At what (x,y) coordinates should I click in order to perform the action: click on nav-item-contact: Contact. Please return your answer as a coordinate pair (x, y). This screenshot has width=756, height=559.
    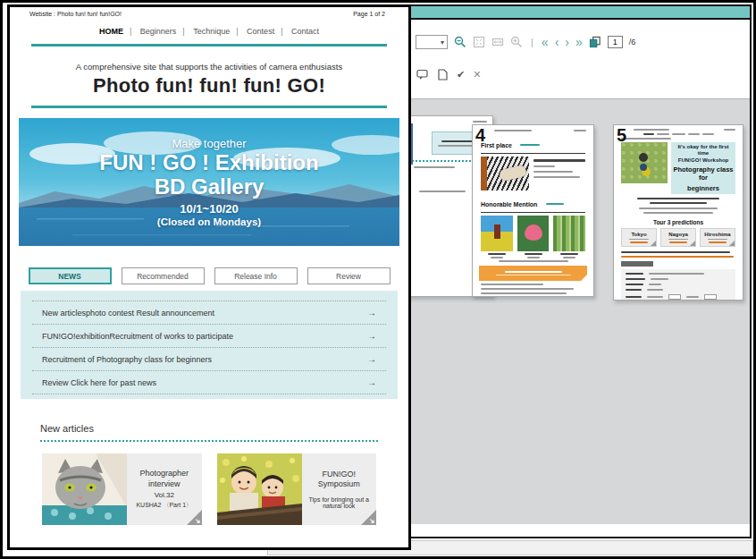
    Looking at the image, I should click on (306, 31).